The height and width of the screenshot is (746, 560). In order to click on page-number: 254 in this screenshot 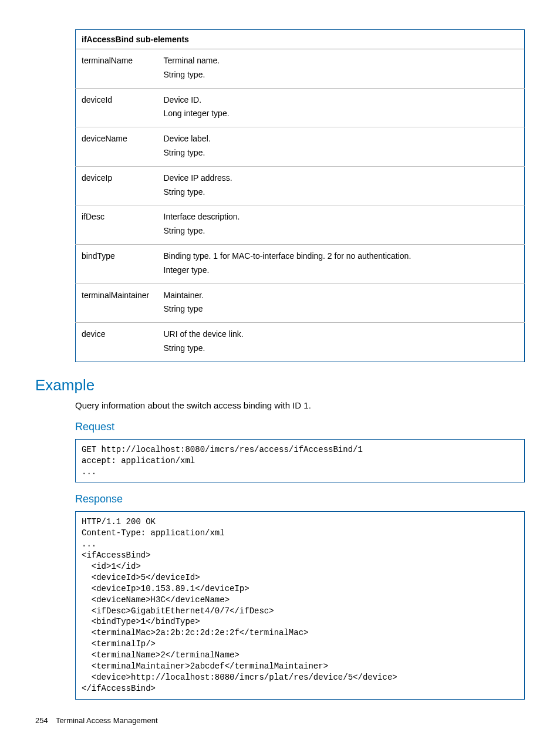, I will do `click(42, 721)`.